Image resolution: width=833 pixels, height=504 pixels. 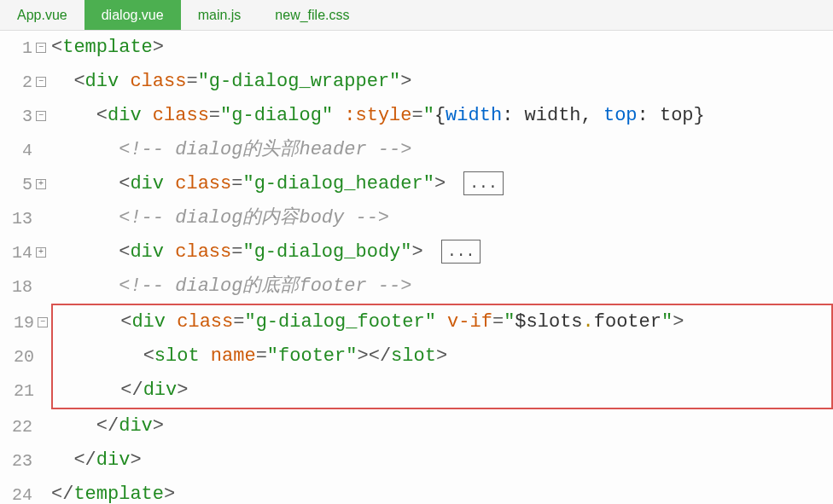 I want to click on code-line: 22 </div>, so click(x=416, y=426).